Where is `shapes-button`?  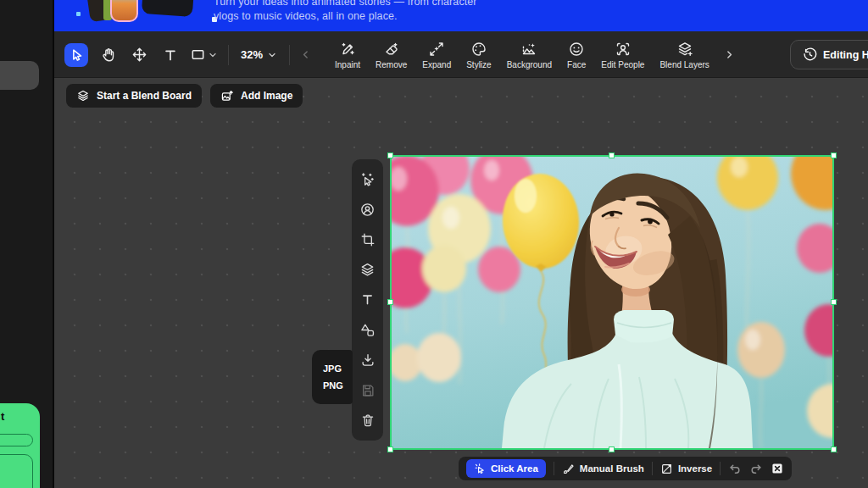
shapes-button is located at coordinates (368, 330).